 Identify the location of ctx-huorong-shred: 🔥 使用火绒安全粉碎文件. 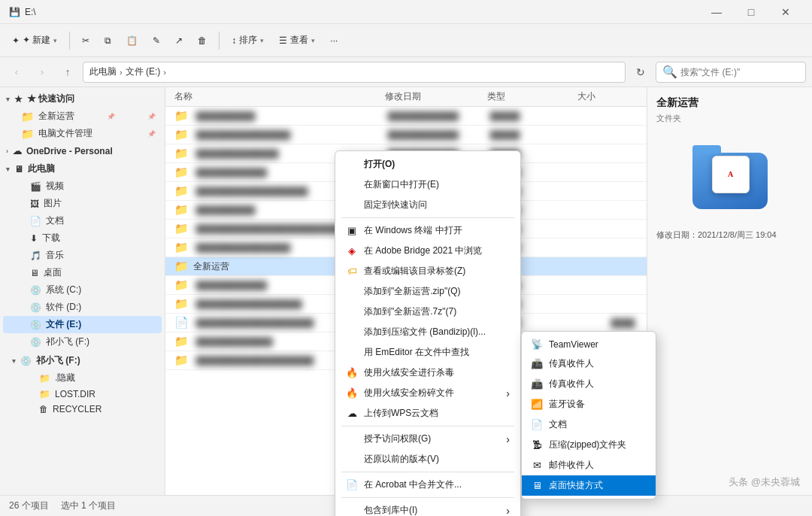
(428, 393).